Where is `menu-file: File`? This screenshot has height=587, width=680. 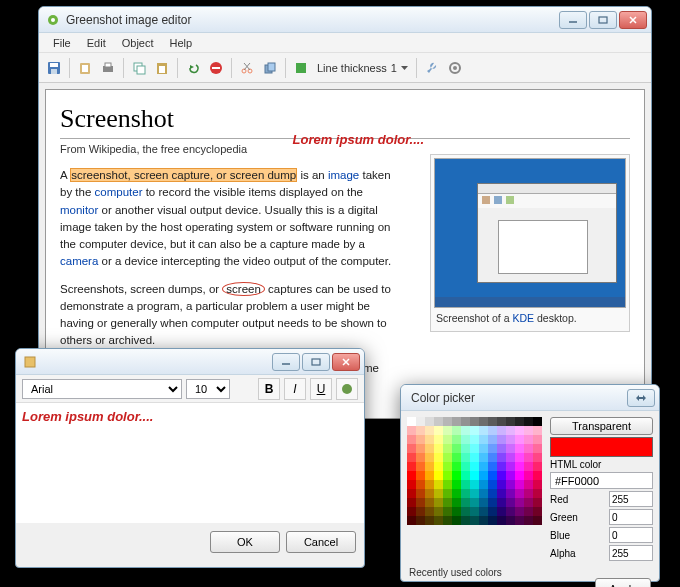
menu-file: File is located at coordinates (62, 43).